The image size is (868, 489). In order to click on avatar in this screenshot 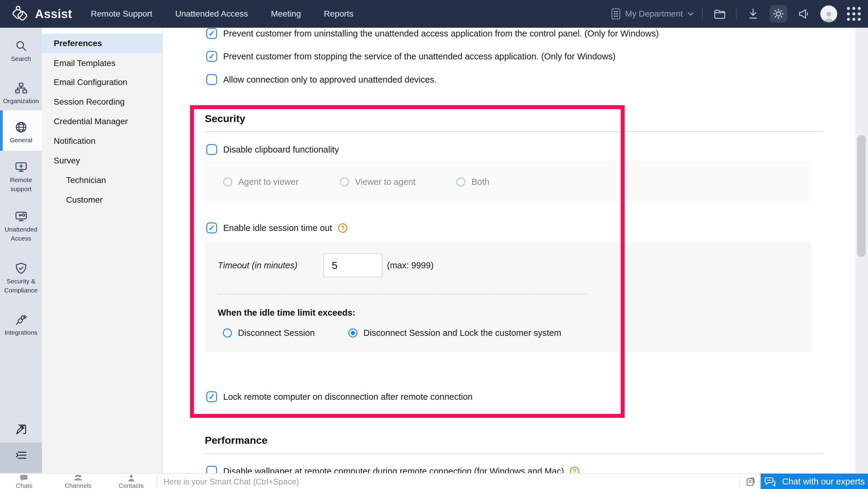, I will do `click(829, 14)`.